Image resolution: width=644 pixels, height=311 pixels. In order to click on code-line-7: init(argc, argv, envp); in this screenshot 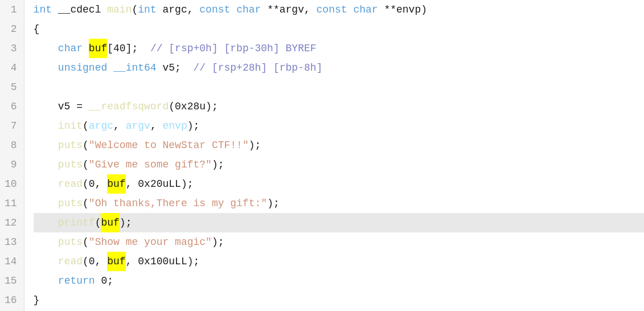, I will do `click(339, 126)`.